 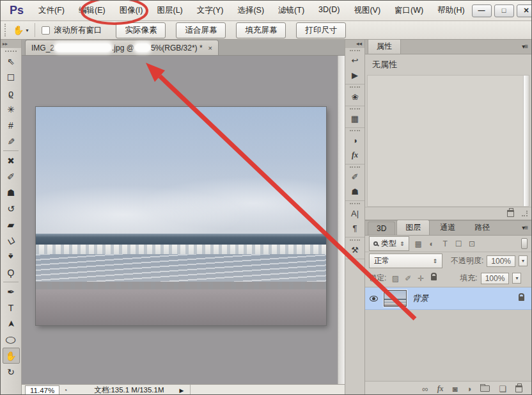 I want to click on path-selection-tool: ➤, so click(x=12, y=324).